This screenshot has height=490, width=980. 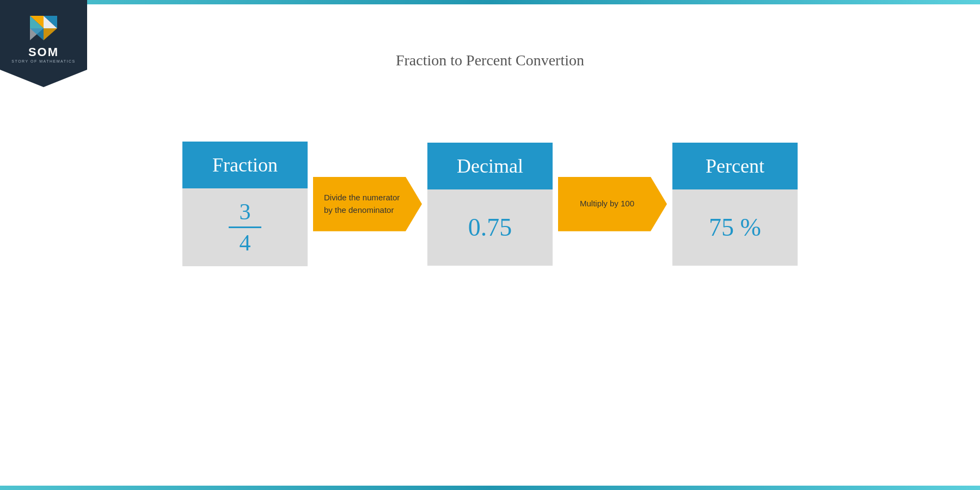 I want to click on fraction-box: Fraction 3 4, so click(x=245, y=204).